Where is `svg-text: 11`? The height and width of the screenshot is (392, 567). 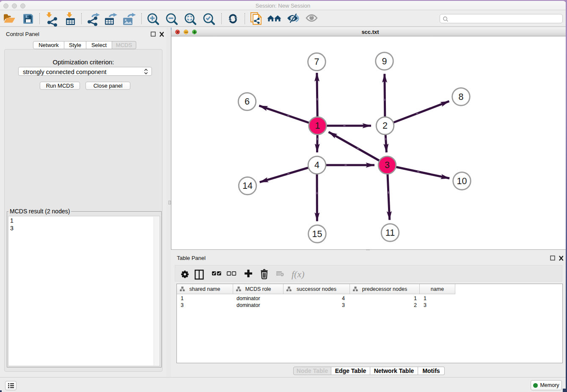
svg-text: 11 is located at coordinates (390, 233).